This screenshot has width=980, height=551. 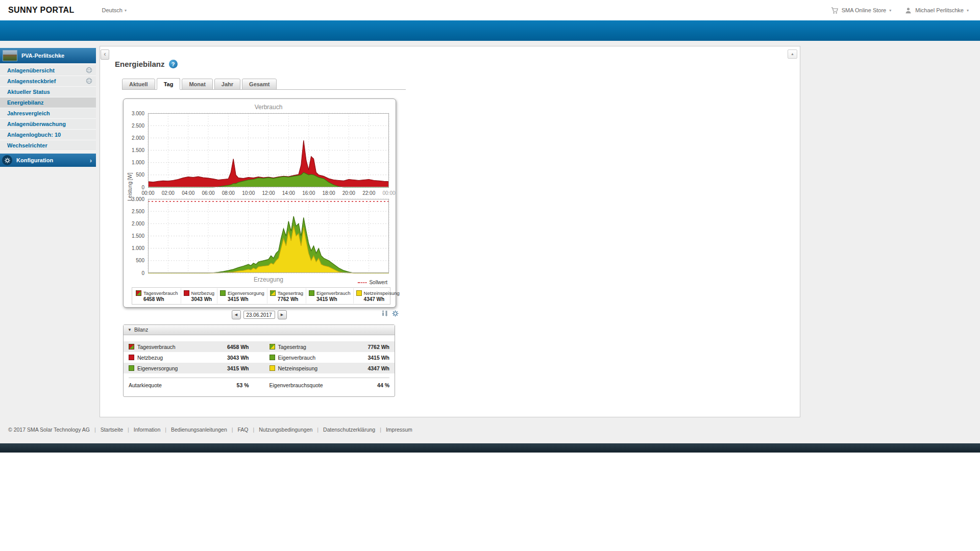 What do you see at coordinates (114, 10) in the screenshot?
I see `language-selector: Deutsch ▾` at bounding box center [114, 10].